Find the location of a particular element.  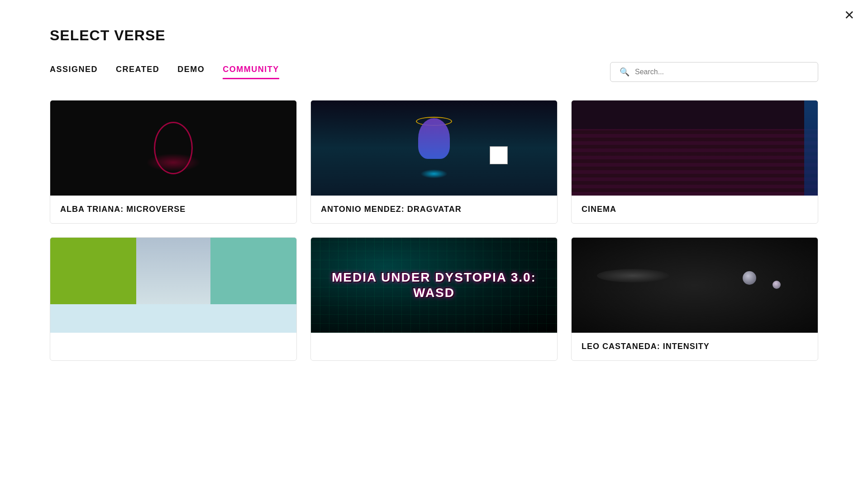

card-unnamed-room is located at coordinates (173, 299).